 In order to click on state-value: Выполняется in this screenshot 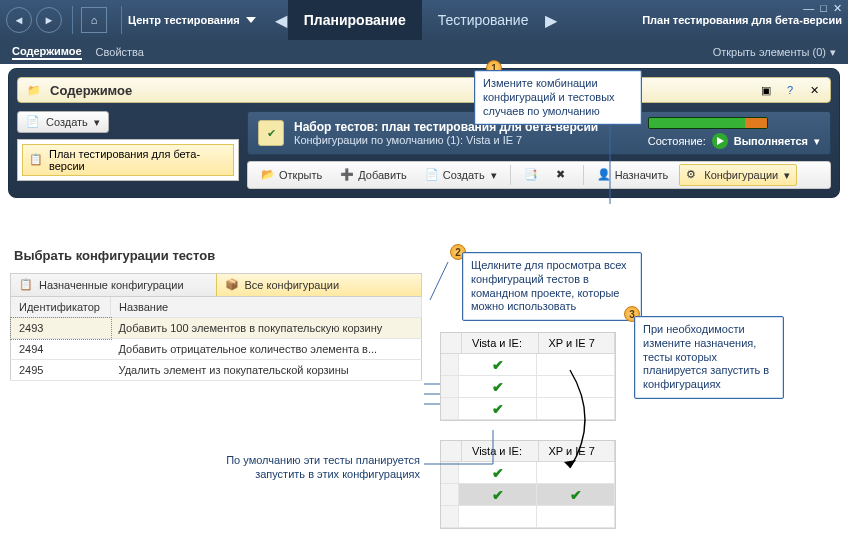, I will do `click(771, 141)`.